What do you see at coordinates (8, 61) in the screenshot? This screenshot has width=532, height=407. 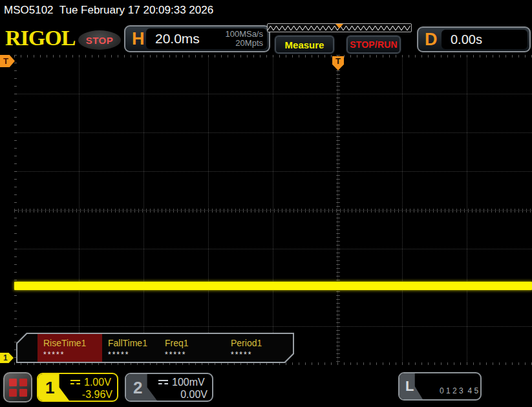 I see `trigger-level-marker: T` at bounding box center [8, 61].